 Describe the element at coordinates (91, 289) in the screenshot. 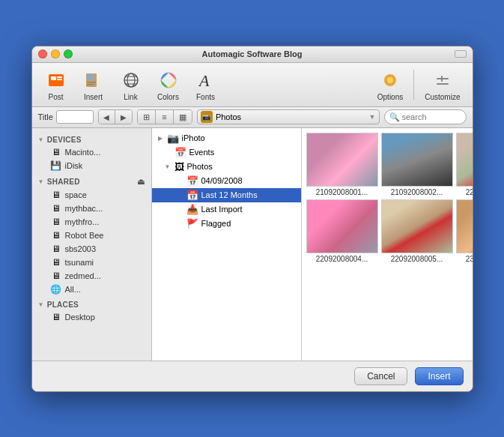

I see `sidebar-item-all: 🌐 All...` at that location.